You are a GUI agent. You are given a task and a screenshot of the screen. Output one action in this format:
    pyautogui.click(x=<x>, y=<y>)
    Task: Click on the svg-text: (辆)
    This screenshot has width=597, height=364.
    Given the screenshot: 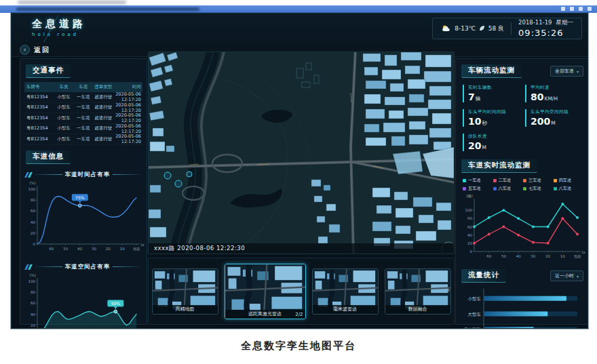 What is the action you would take?
    pyautogui.click(x=469, y=197)
    